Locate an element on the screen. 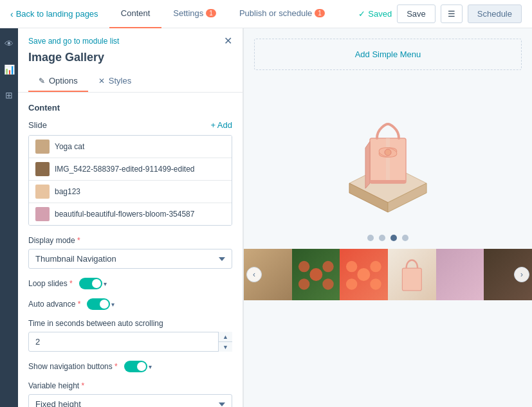 This screenshot has height=407, width=532. show-nav-toggle: ▾ is located at coordinates (138, 366).